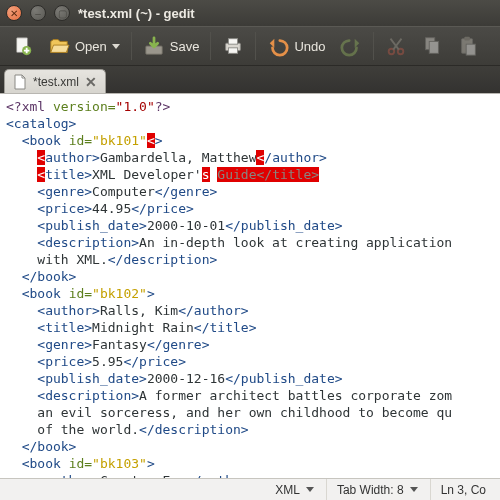 This screenshot has height=500, width=500. What do you see at coordinates (23, 46) in the screenshot?
I see `new-file-icon` at bounding box center [23, 46].